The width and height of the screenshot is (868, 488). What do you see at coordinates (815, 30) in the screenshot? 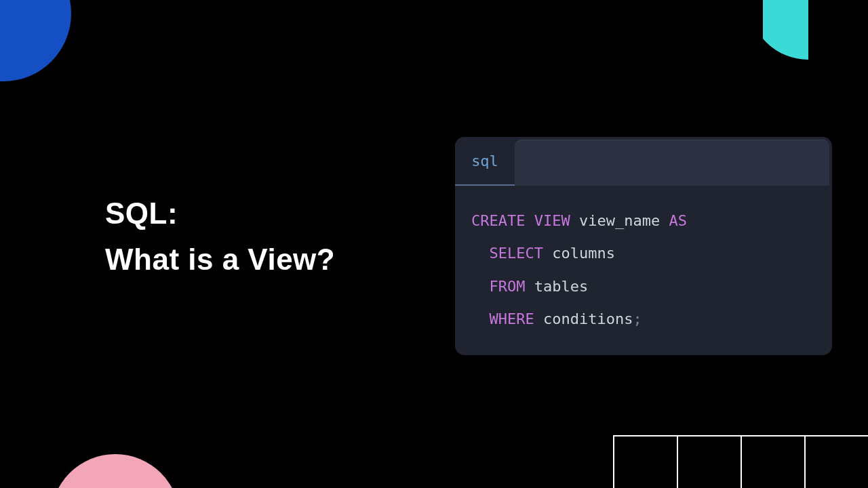
I see `decor-cyan-quarter` at bounding box center [815, 30].